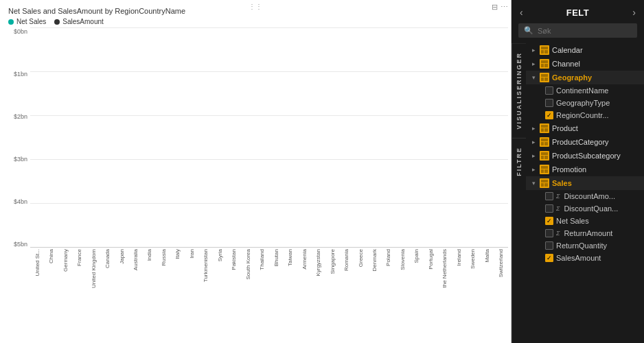 Image resolution: width=644 pixels, height=343 pixels. What do you see at coordinates (585, 78) in the screenshot?
I see `sidebar-tree-item-geography: ▾Geography` at bounding box center [585, 78].